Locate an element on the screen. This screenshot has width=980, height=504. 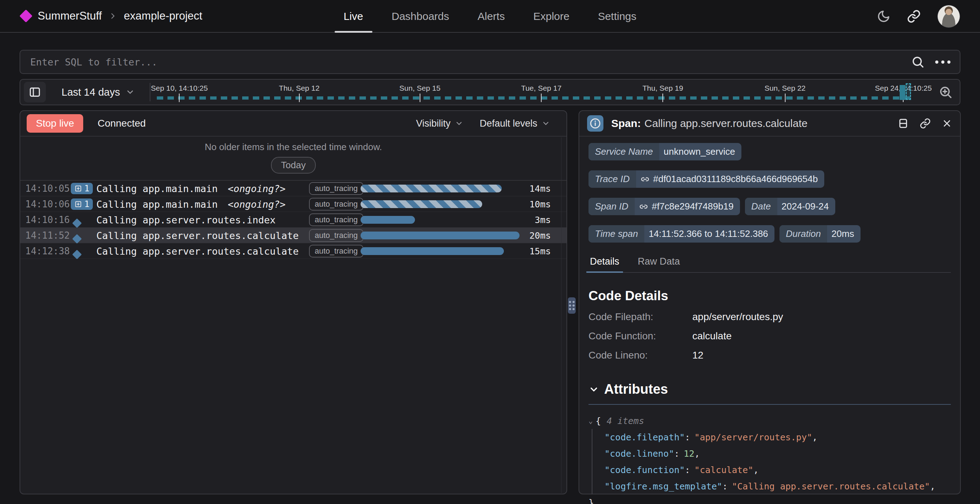
scrollbar-track is located at coordinates (562, 315).